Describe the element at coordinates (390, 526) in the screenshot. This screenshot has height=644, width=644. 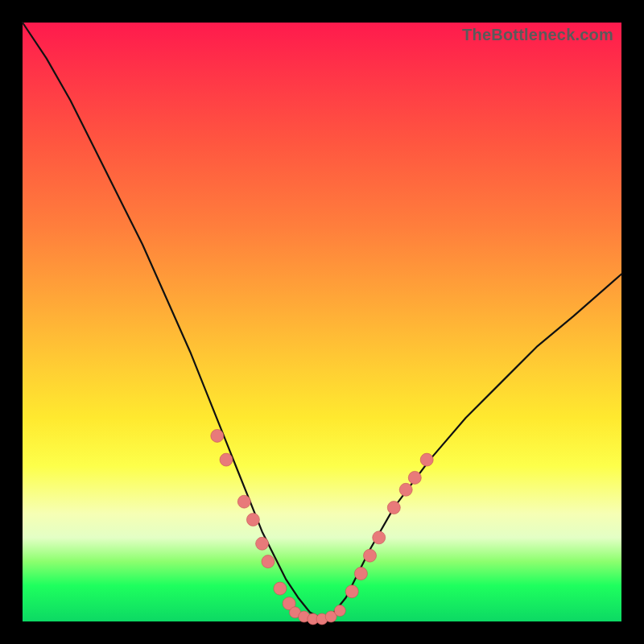
I see `curve-dots-right` at that location.